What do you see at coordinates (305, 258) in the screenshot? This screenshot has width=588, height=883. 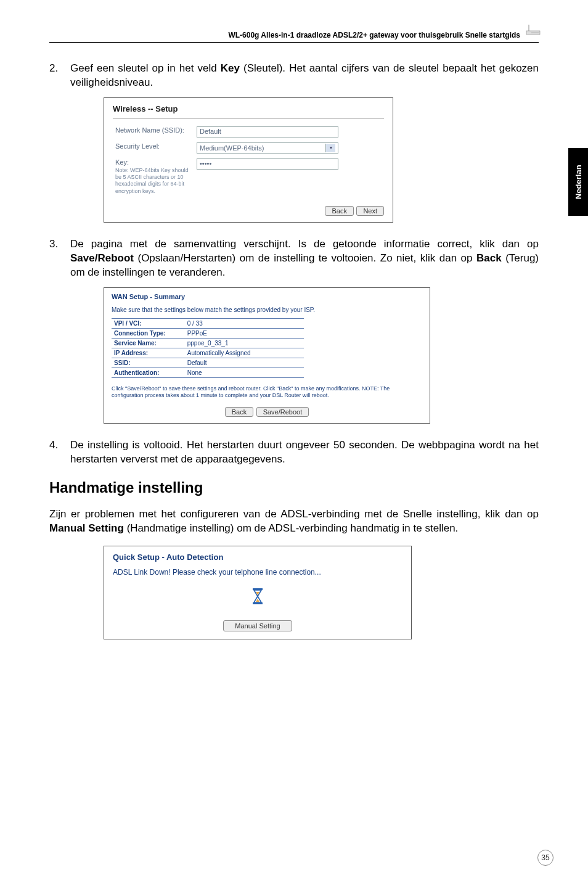 I see `step-3-b: (Opslaan/Herstarten) om de instelling te…` at bounding box center [305, 258].